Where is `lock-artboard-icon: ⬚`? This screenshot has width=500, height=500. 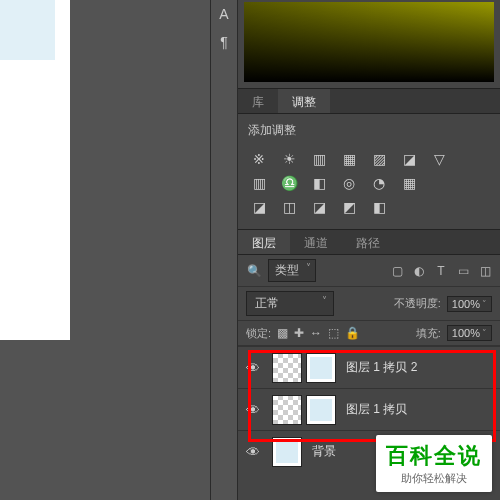
lock-artboard-icon: ⬚ is located at coordinates (334, 333).